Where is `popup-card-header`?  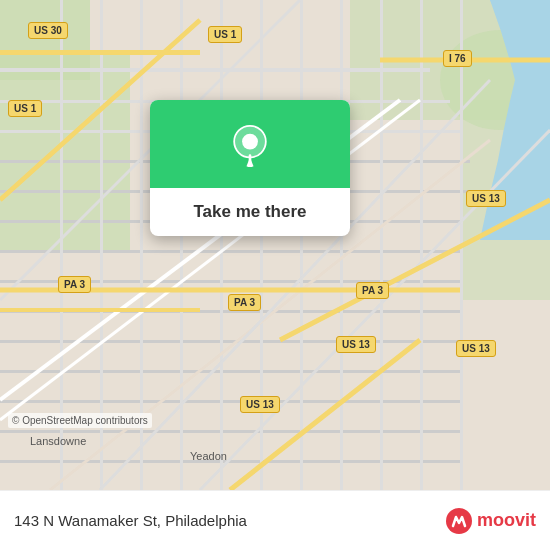
popup-card-header is located at coordinates (250, 144).